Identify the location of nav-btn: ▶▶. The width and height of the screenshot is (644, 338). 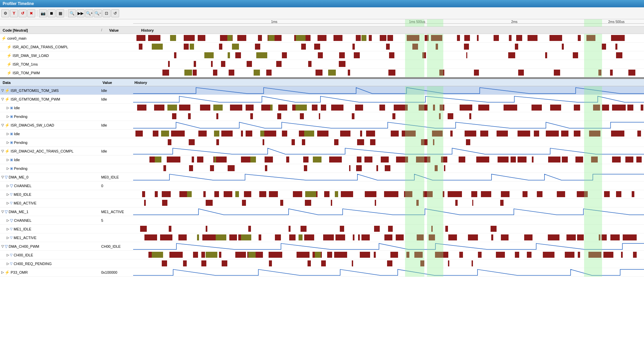
(81, 13).